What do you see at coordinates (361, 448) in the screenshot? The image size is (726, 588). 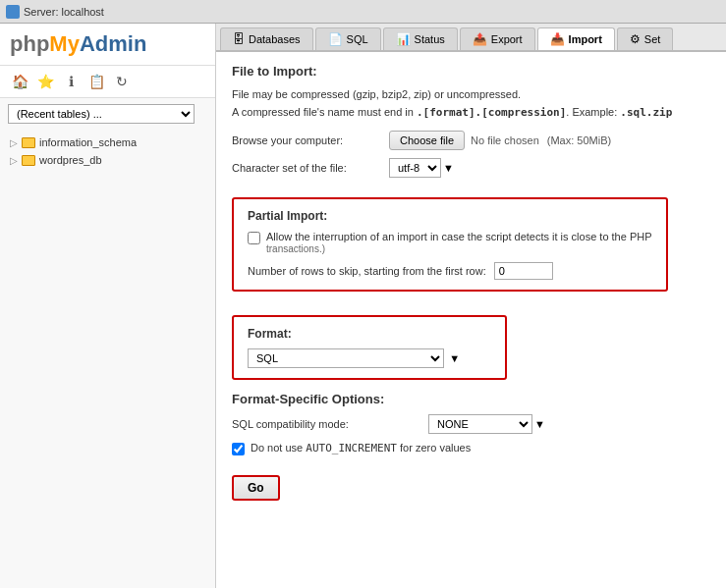 I see `auto-increment-label: Do not use AUTO_INCREMENT for zero value…` at bounding box center [361, 448].